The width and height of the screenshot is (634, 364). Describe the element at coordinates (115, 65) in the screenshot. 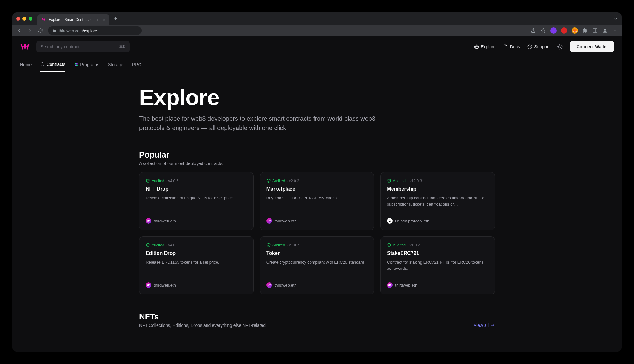

I see `tab-storage: Storage` at that location.